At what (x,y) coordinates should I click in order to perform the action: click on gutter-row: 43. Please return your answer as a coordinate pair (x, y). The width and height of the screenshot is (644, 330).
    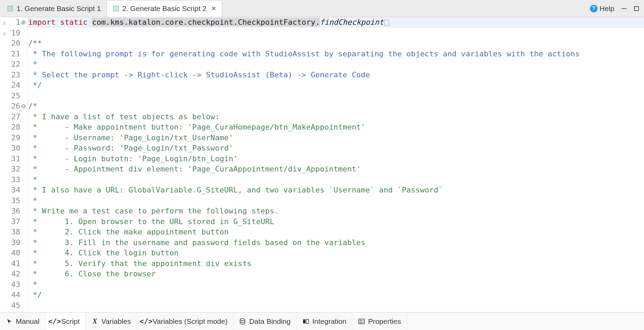
    Looking at the image, I should click on (14, 285).